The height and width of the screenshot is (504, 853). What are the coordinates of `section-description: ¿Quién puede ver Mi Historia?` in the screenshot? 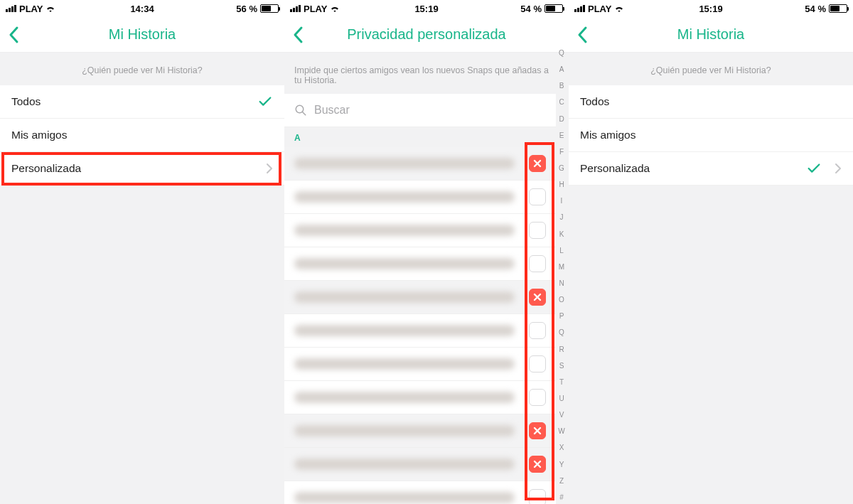 It's located at (142, 69).